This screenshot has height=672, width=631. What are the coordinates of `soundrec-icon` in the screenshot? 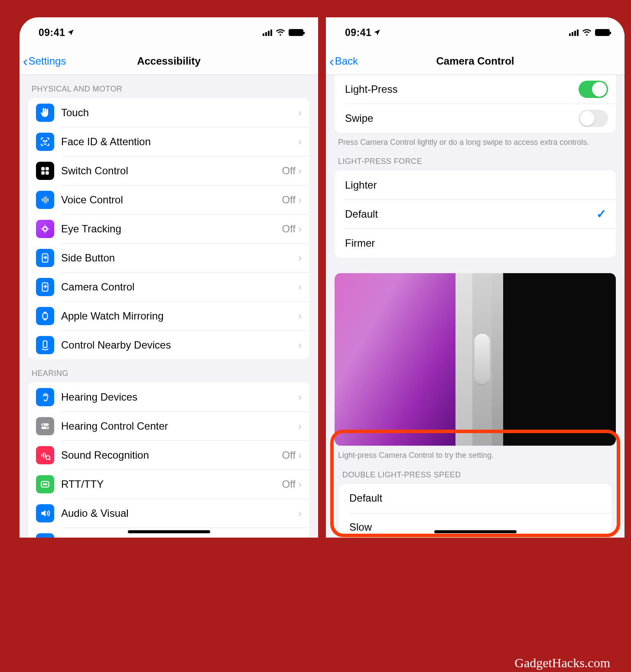 It's located at (45, 455).